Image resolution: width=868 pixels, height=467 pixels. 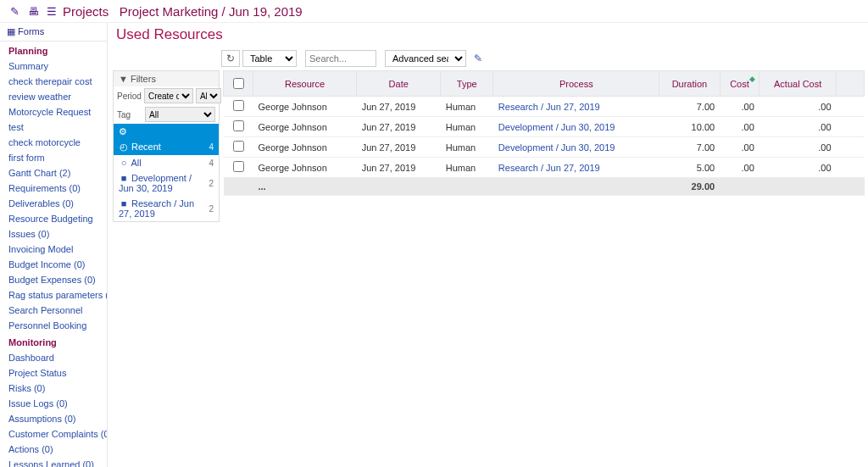 I want to click on nav-item: Motorcycle Request, so click(x=53, y=112).